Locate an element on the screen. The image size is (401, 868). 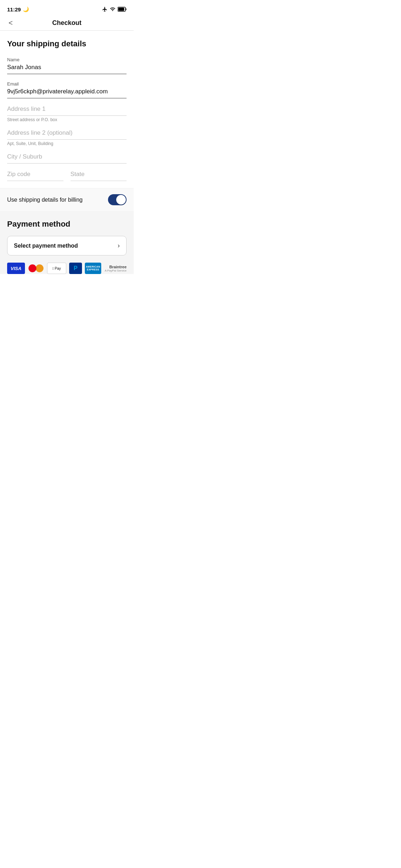
time-display: 11:29 is located at coordinates (14, 9).